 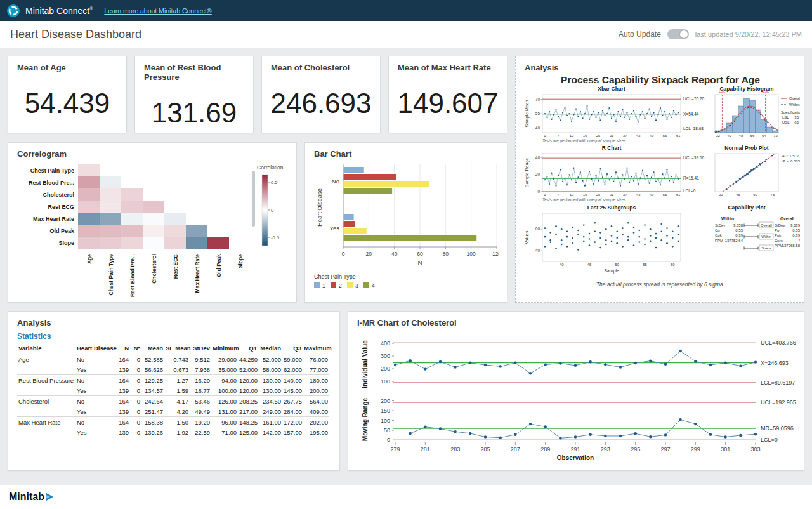 I want to click on svg-text: Sample Mean, so click(x=527, y=113).